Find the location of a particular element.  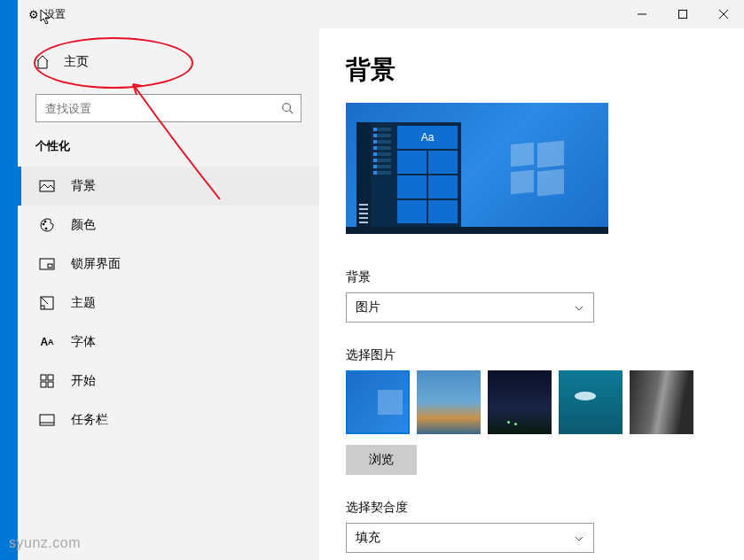

background-type-dropdown: 图片 is located at coordinates (470, 307).